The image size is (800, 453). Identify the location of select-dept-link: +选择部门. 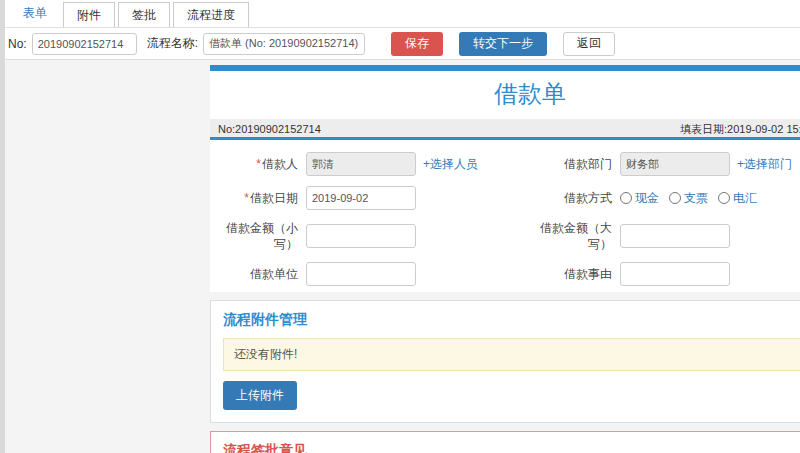
(764, 164).